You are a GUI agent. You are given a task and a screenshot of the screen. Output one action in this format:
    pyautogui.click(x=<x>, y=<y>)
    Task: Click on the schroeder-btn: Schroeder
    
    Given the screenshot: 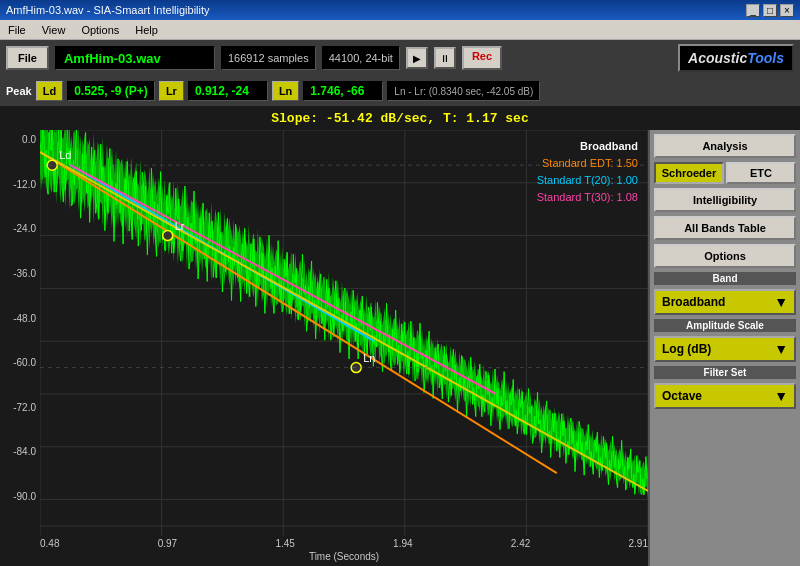 What is the action you would take?
    pyautogui.click(x=689, y=173)
    